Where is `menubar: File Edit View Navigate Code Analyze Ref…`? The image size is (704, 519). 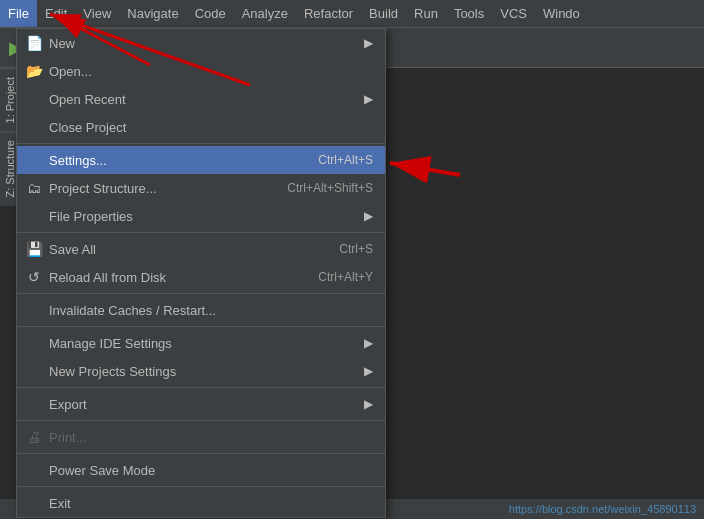
menubar: File Edit View Navigate Code Analyze Ref… is located at coordinates (352, 14).